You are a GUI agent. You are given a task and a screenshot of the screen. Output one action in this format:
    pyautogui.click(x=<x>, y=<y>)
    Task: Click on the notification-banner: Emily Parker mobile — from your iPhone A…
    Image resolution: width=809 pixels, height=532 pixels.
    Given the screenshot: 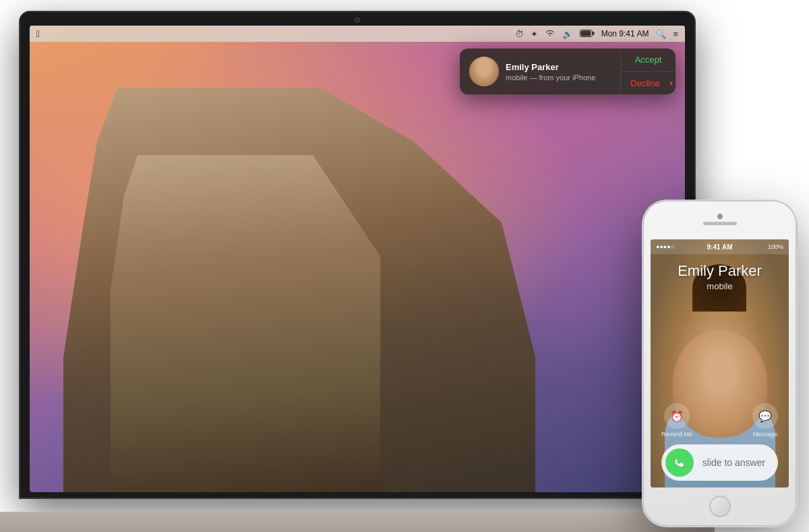 What is the action you would take?
    pyautogui.click(x=568, y=71)
    